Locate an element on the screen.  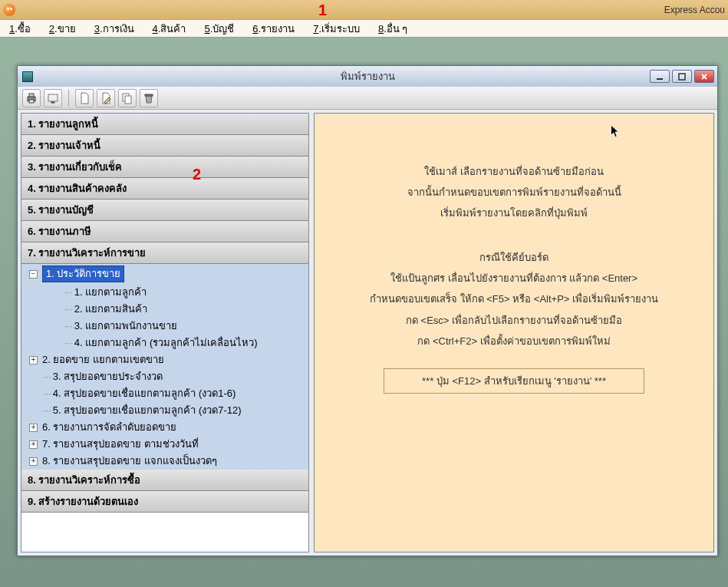
info-line: จากนั้นกำหนดขอบเขตการพิมพ์รายงานที่จอด้า… is located at coordinates (514, 193).